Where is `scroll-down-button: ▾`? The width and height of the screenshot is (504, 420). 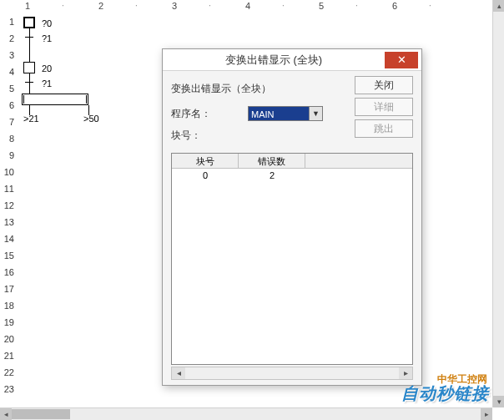
scroll-down-button: ▾ is located at coordinates (499, 402).